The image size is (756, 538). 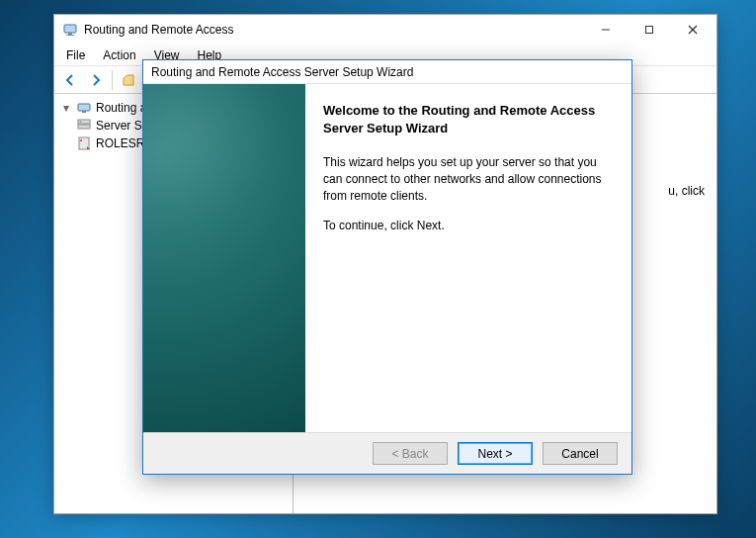 I want to click on wizard-banner, so click(x=224, y=258).